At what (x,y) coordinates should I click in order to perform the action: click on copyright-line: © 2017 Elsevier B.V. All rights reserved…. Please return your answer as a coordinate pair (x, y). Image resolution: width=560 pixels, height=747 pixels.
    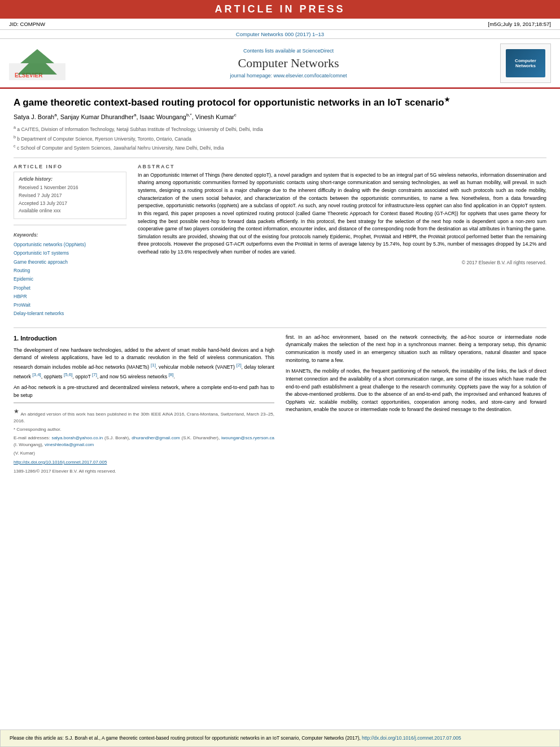
    Looking at the image, I should click on (342, 263).